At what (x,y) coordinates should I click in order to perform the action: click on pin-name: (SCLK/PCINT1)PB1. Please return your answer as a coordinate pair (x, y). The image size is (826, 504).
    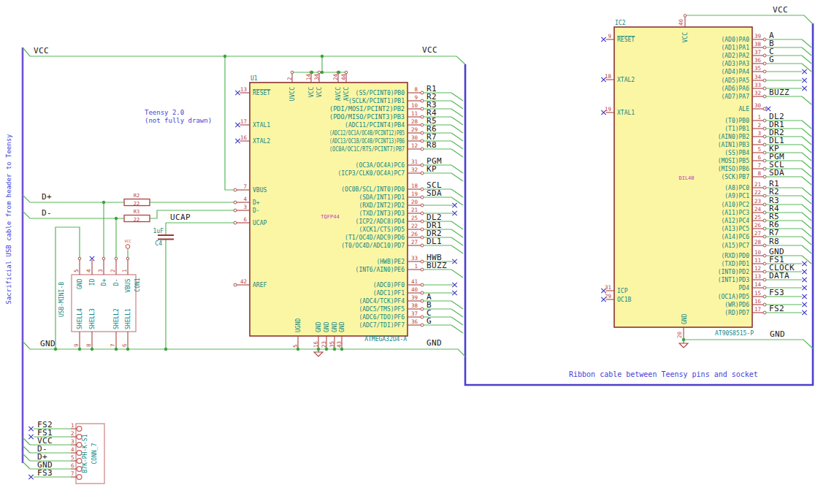
    Looking at the image, I should click on (377, 101).